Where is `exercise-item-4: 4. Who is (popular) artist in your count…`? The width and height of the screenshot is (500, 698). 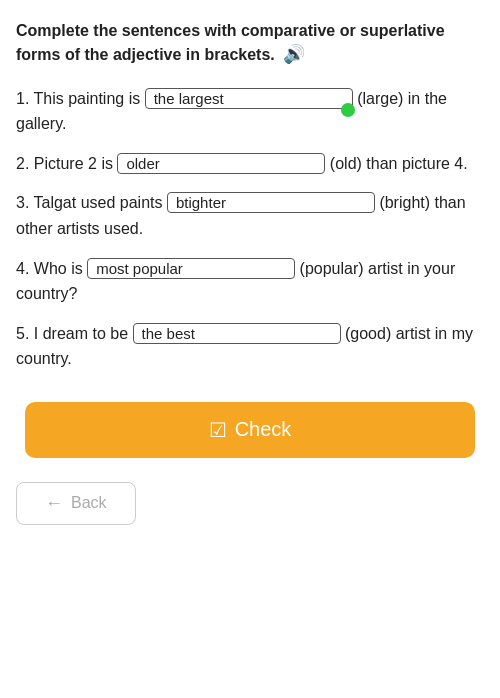 exercise-item-4: 4. Who is (popular) artist in your count… is located at coordinates (250, 282).